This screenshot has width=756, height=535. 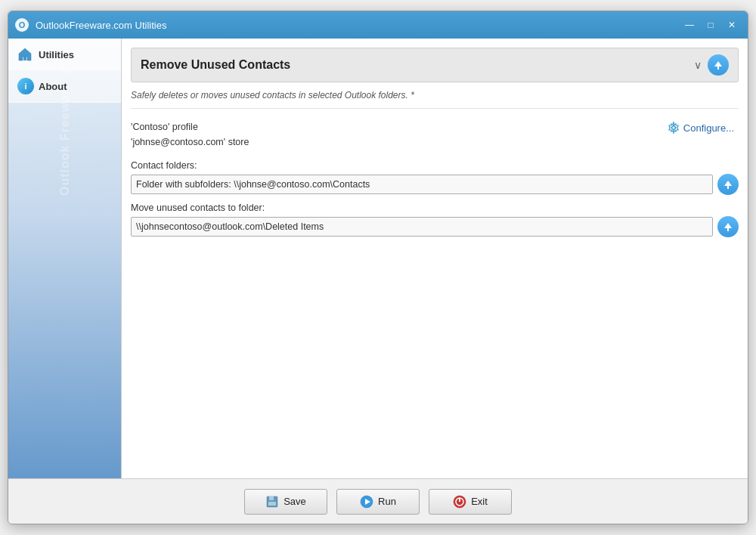 I want to click on maximize-button: □, so click(x=711, y=25).